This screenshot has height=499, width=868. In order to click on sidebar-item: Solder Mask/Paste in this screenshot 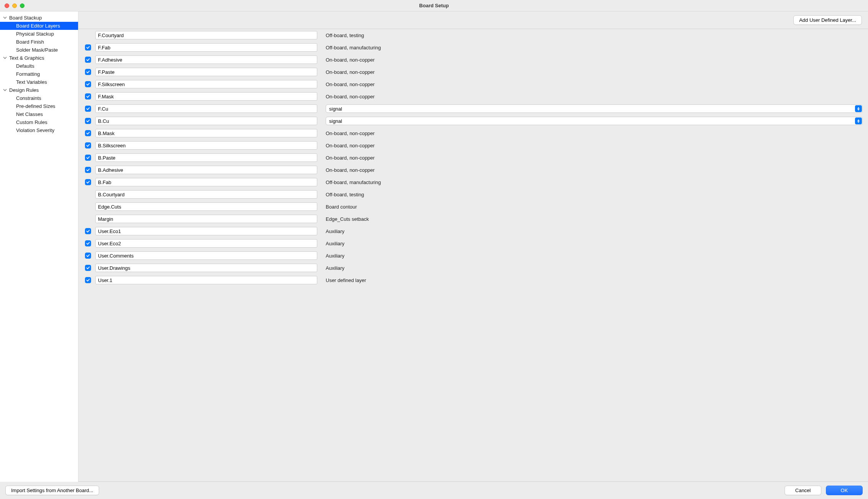, I will do `click(39, 50)`.